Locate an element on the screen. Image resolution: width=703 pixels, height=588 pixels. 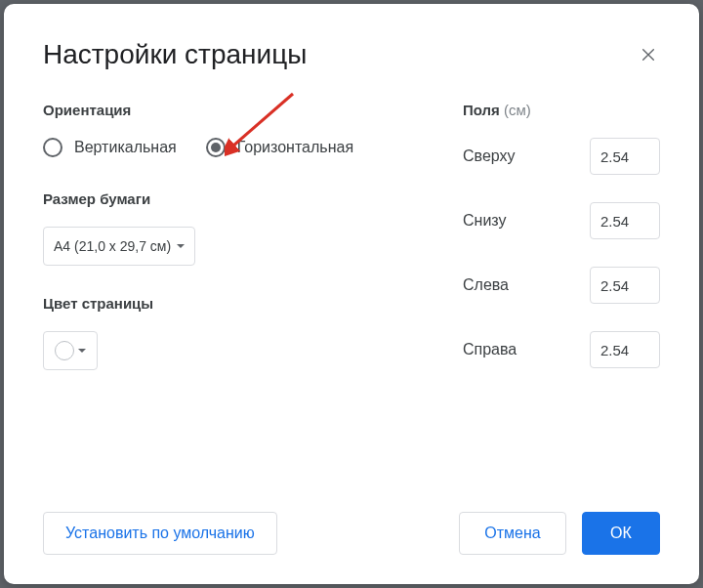
margin-right-input is located at coordinates (625, 350).